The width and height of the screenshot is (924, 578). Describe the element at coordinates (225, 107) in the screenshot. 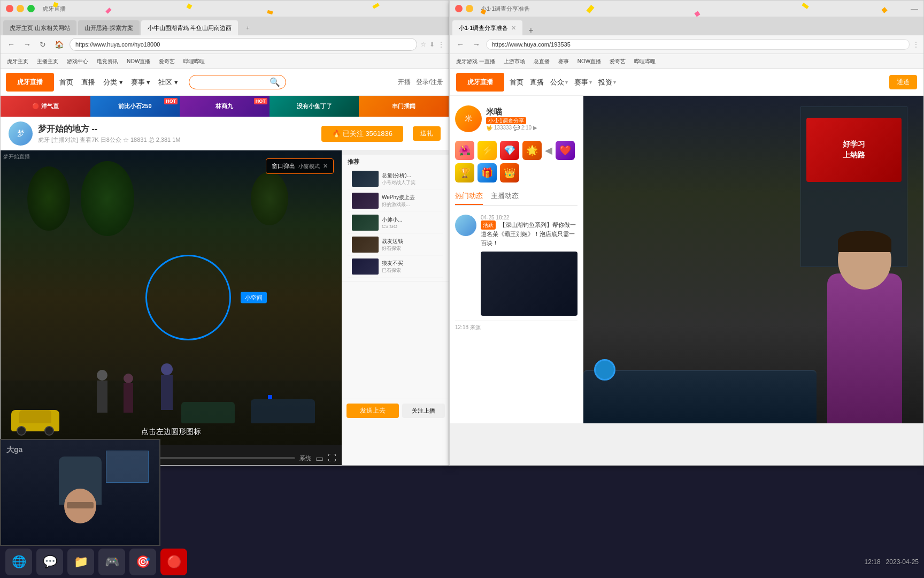

I see `banner-row: 🔴 洋气直 前比小石250 HOT 林商九 HOT 没有小鱼丁了 丰门插闻` at that location.